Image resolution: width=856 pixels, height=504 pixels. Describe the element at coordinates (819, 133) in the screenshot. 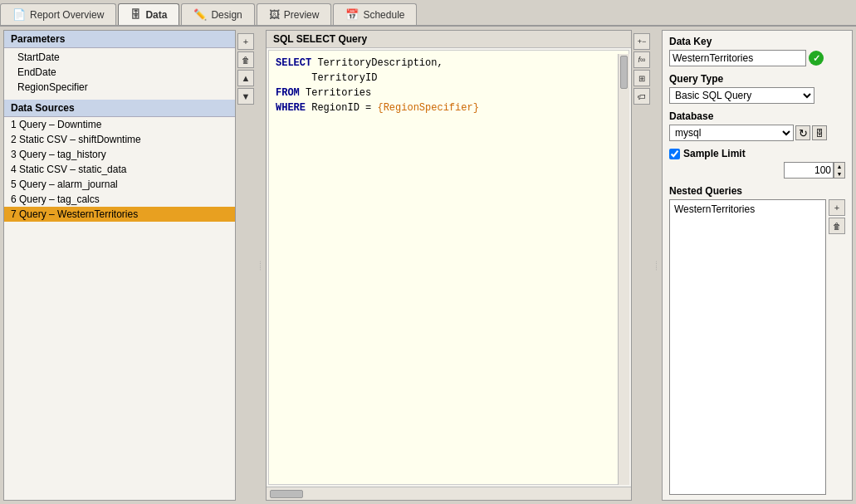

I see `db-browse-button: 🗄` at that location.